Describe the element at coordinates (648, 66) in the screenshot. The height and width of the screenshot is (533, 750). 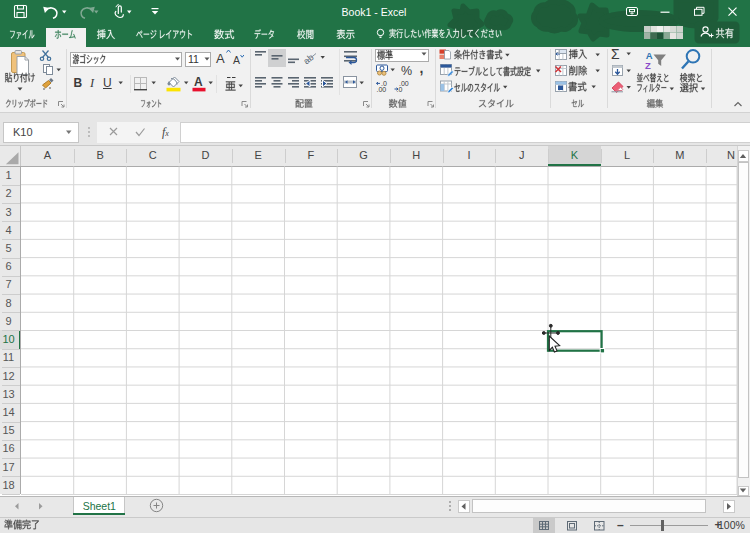
I see `svg-text: Z` at that location.